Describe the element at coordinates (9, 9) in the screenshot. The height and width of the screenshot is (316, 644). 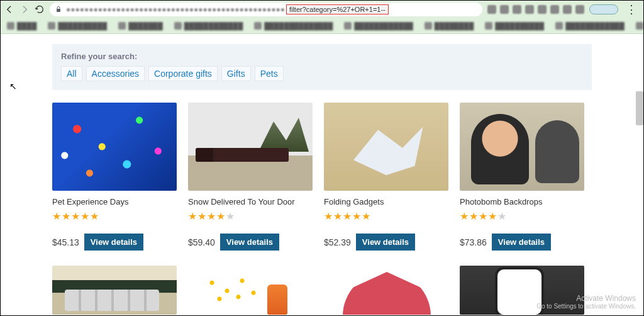
I see `back-button` at that location.